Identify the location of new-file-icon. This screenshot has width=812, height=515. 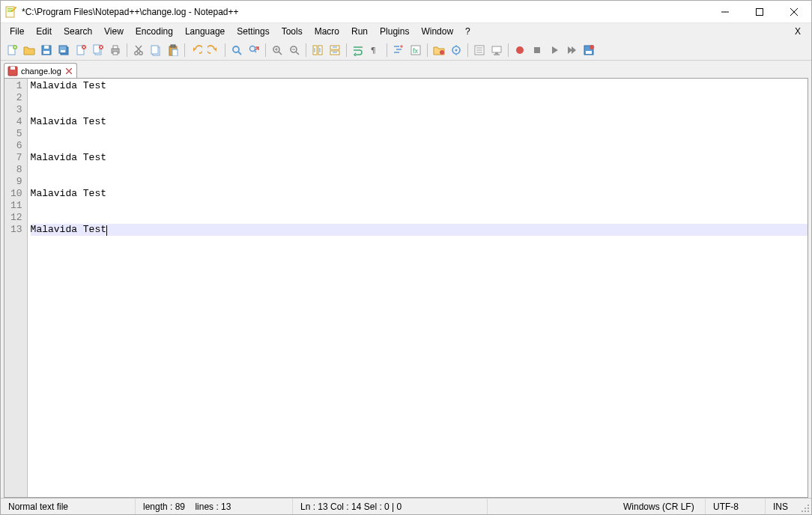
(12, 50).